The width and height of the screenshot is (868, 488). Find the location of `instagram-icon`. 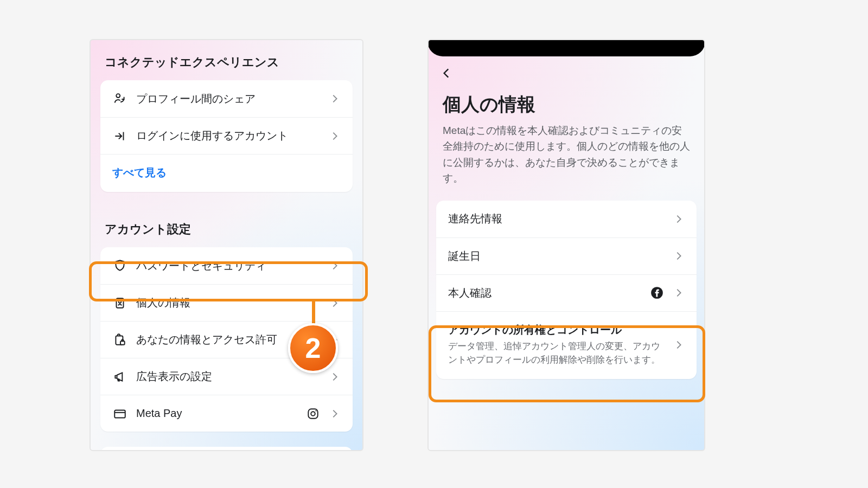

instagram-icon is located at coordinates (313, 414).